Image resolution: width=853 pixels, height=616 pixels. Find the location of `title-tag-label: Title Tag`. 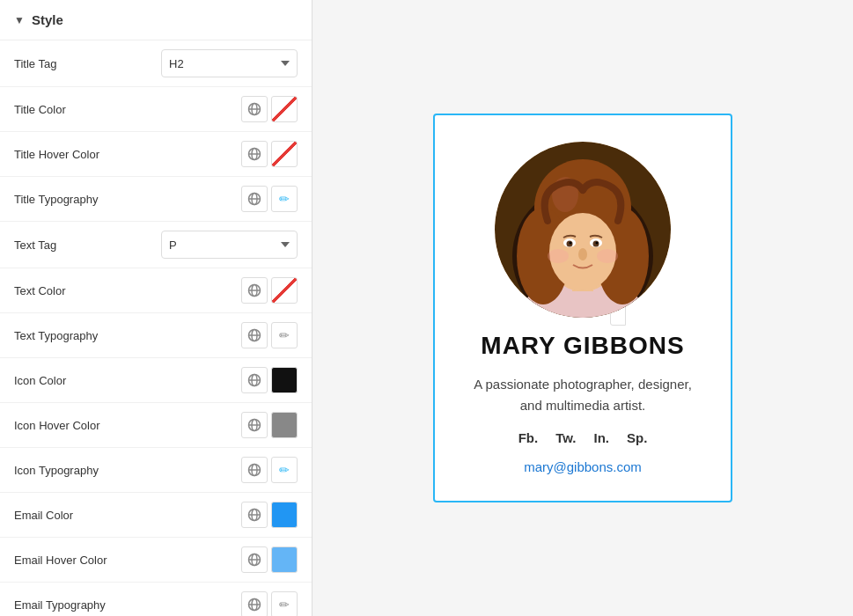

title-tag-label: Title Tag is located at coordinates (88, 63).